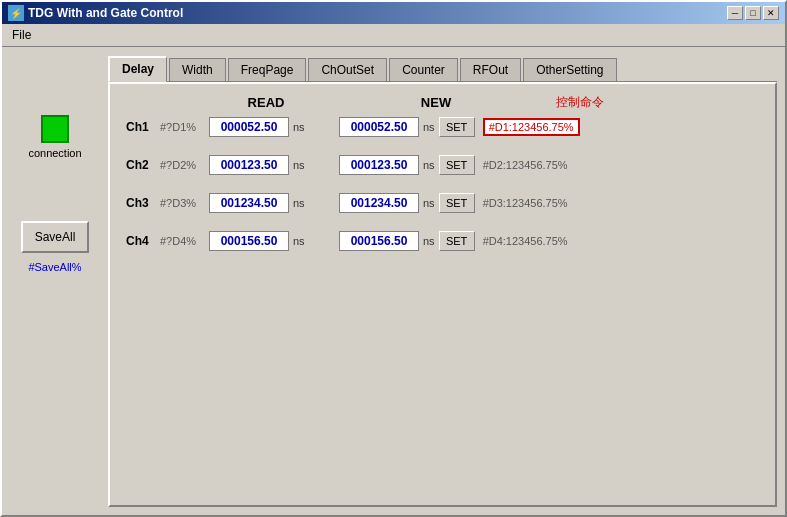 This screenshot has height=517, width=787. I want to click on title-bar-left: ⚡ TDG With and Gate Control, so click(96, 13).